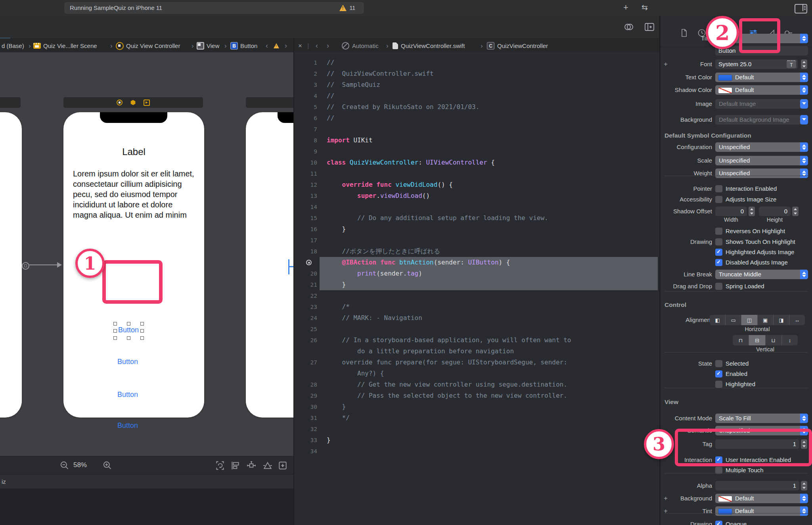  What do you see at coordinates (477, 151) in the screenshot?
I see `code-line: 9` at bounding box center [477, 151].